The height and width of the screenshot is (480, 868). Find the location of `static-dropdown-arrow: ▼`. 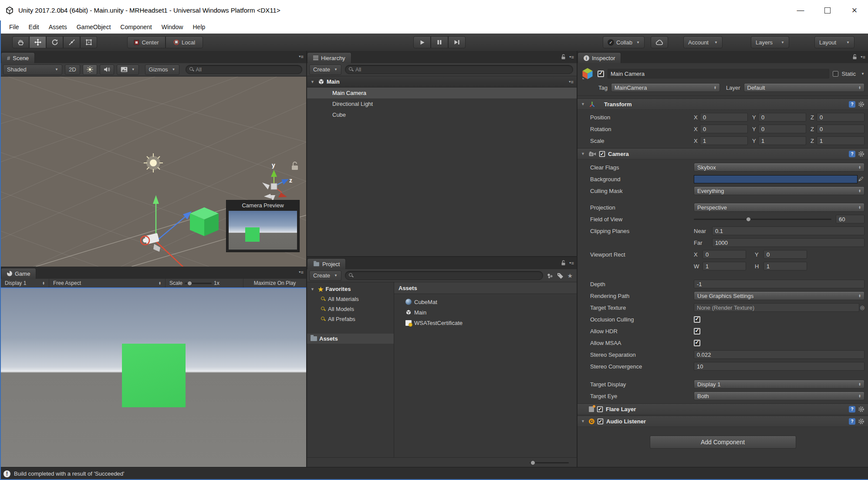

static-dropdown-arrow: ▼ is located at coordinates (863, 74).